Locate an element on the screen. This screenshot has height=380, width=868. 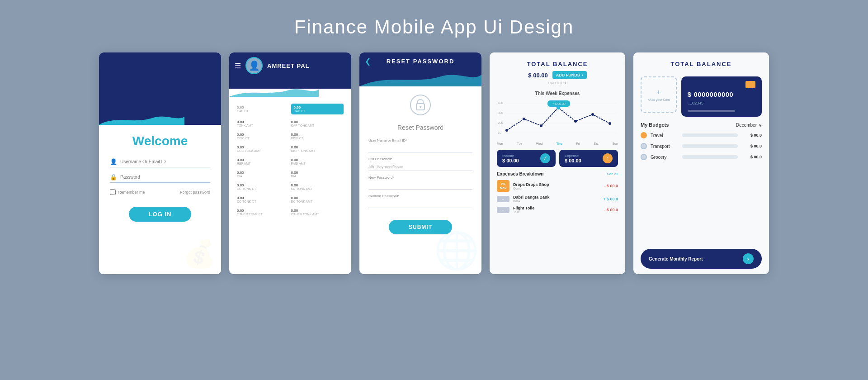
confirm-password-field-group: Confirm Password* is located at coordinates (420, 201).